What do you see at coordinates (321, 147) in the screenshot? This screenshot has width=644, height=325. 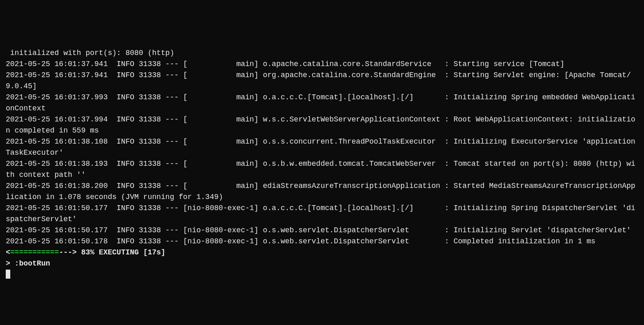 I see `log-line: 2021-05-25 16:01:38.108 INFO 31338 --- […` at bounding box center [321, 147].